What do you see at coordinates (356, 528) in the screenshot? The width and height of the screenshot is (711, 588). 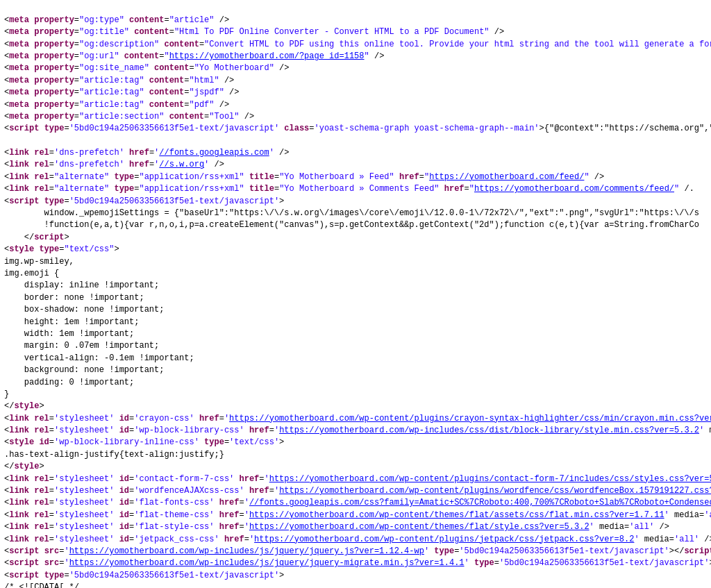 I see `code-line: <link rel='stylesheet' id='flat-style-cs…` at bounding box center [356, 528].